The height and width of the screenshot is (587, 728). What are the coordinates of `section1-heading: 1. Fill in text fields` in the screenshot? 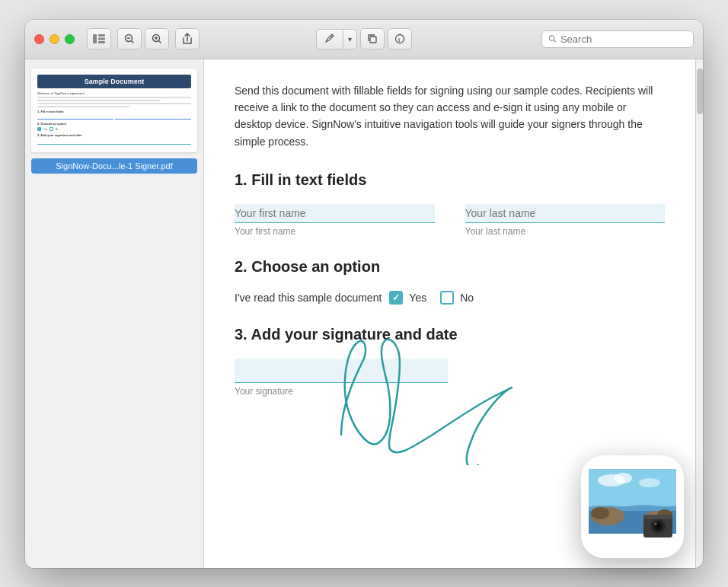 It's located at (449, 180).